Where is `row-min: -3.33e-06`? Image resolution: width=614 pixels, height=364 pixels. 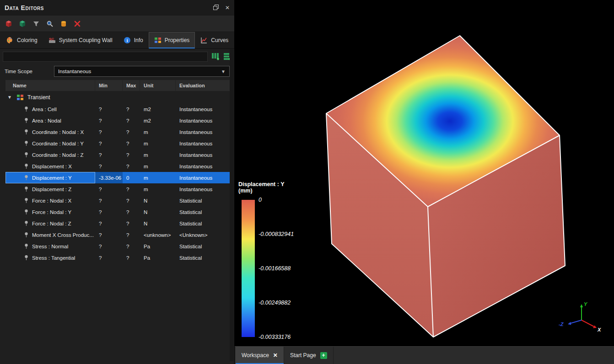 row-min: -3.33e-06 is located at coordinates (109, 177).